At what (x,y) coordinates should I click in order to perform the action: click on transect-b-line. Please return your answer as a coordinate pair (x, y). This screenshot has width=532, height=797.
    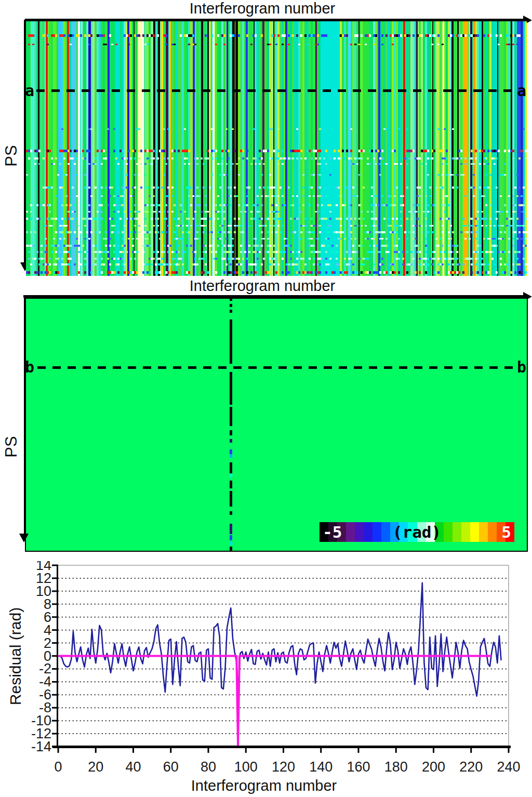
    Looking at the image, I should click on (275, 368).